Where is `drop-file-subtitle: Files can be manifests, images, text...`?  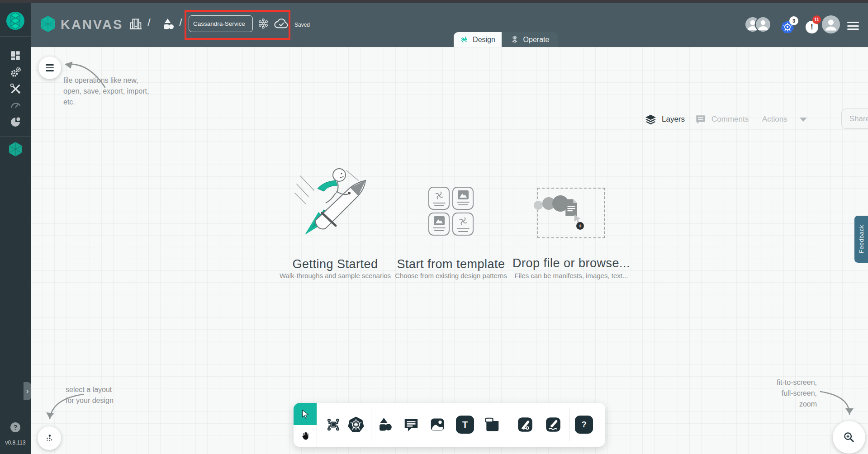 drop-file-subtitle: Files can be manifests, images, text... is located at coordinates (571, 276).